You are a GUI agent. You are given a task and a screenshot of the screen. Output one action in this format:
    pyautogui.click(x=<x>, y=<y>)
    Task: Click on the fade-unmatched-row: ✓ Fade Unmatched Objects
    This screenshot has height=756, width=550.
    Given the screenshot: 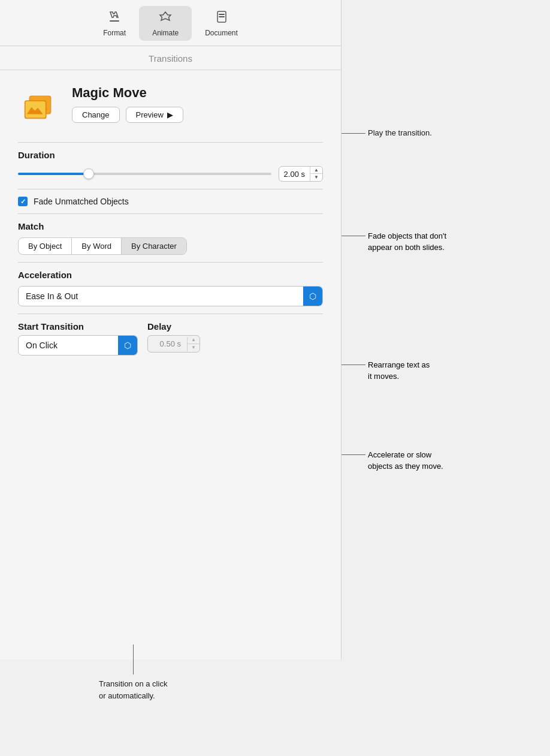 What is the action you would take?
    pyautogui.click(x=170, y=201)
    